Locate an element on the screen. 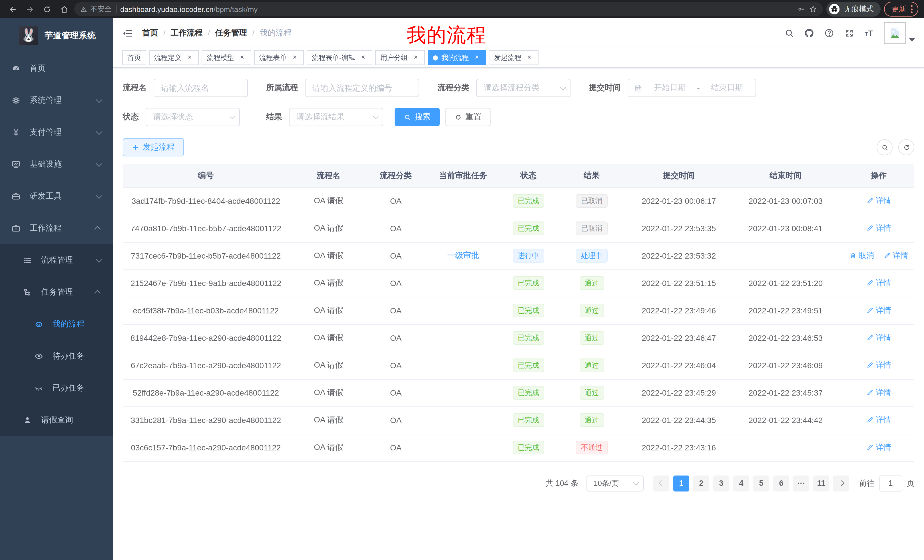 This screenshot has height=560, width=924. status-label: 状态 is located at coordinates (130, 117).